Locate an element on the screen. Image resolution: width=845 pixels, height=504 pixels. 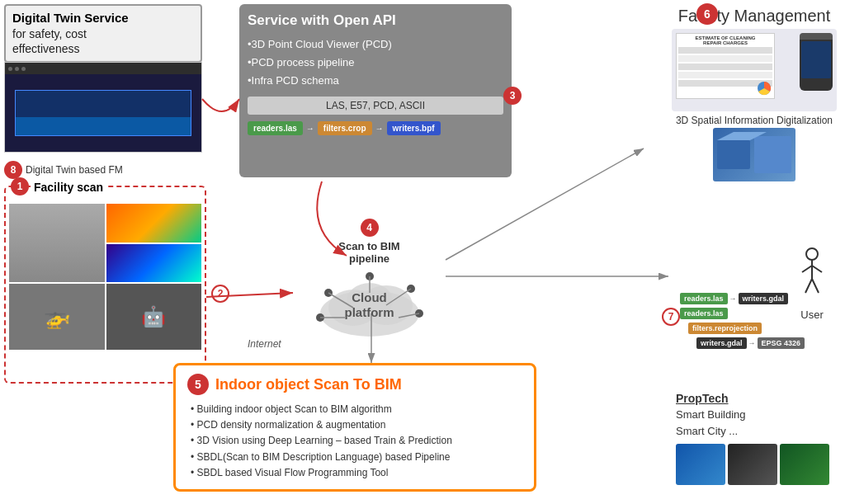
scan-bim-label: Scan to BIMpipeline is located at coordinates (369, 252).